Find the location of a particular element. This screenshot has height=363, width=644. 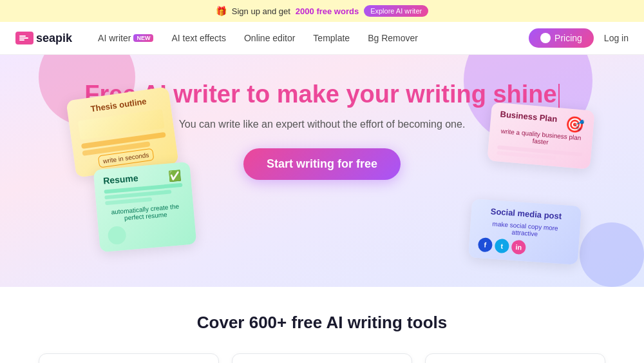

tools-title: Cover 600+ free AI writing tools is located at coordinates (322, 322).